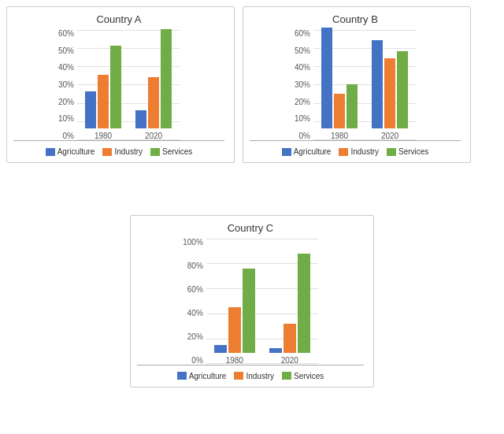  Describe the element at coordinates (355, 85) in the screenshot. I see `country-b-body: 60%50%40%30%20%10%0%19802020` at that location.